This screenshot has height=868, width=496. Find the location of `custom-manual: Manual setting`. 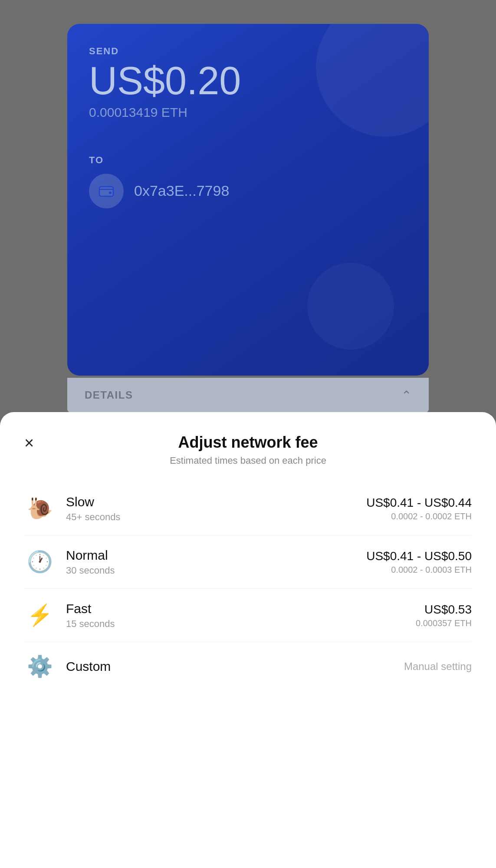

custom-manual: Manual setting is located at coordinates (438, 667).